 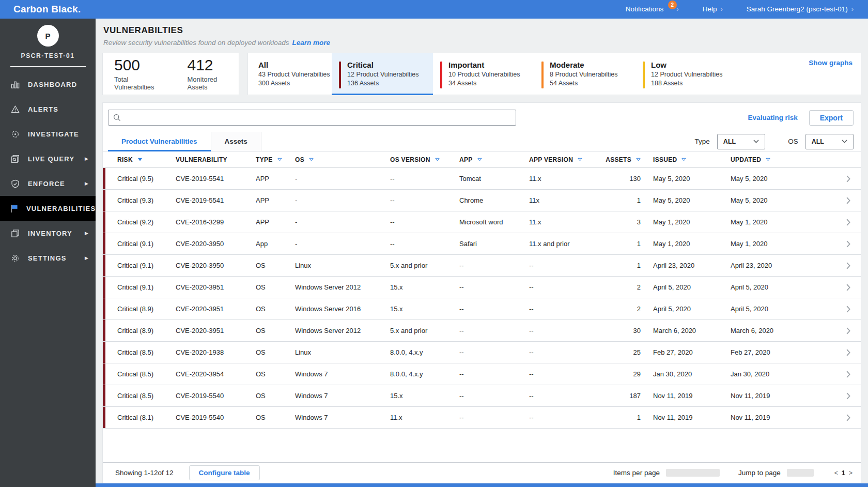 What do you see at coordinates (382, 74) in the screenshot?
I see `severity-tab-critical: Critical12 Product Vulnerabilties136 Ass…` at bounding box center [382, 74].